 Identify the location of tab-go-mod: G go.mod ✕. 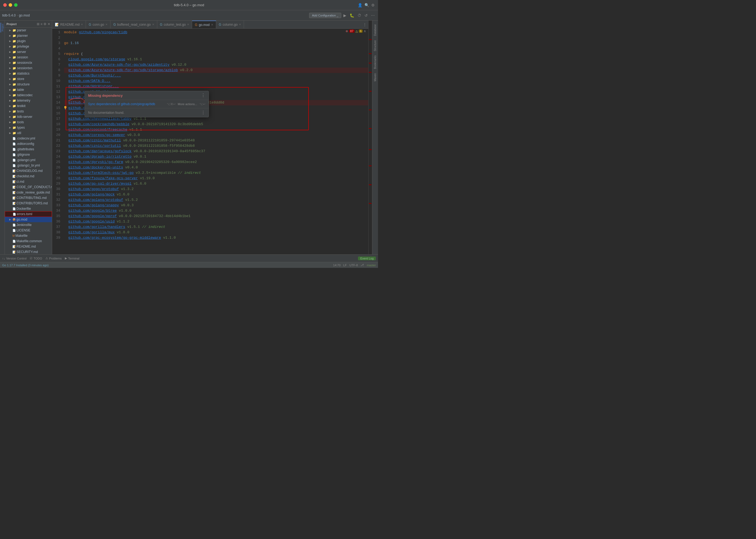
(204, 25).